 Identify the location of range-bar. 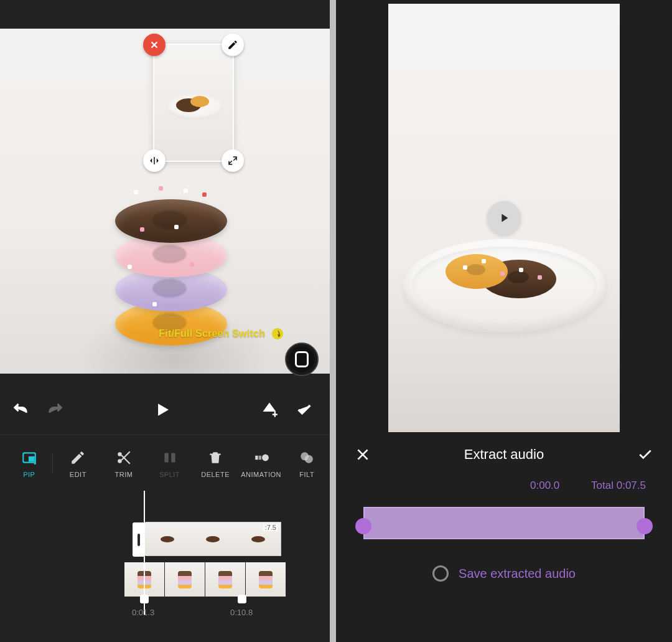
(504, 523).